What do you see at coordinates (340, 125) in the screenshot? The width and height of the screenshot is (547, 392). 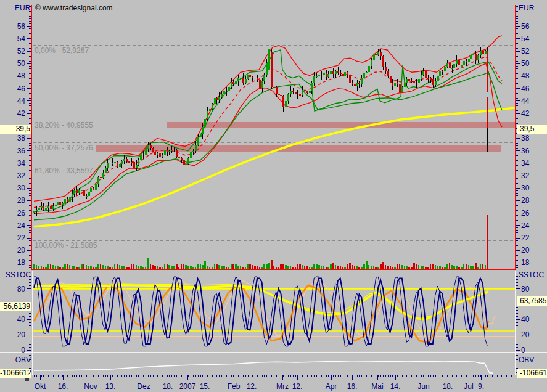 I see `support-zone-band` at bounding box center [340, 125].